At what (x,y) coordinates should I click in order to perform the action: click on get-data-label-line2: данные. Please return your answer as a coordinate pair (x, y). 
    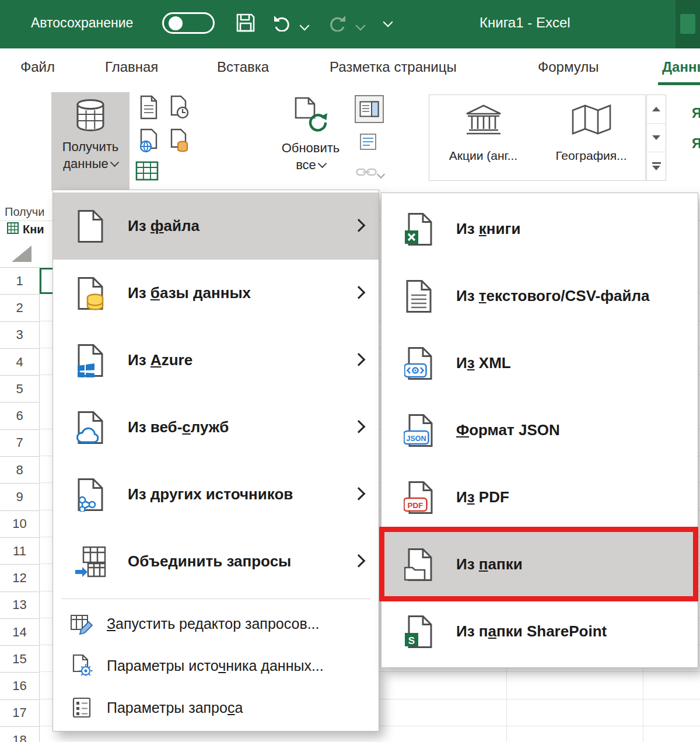
    Looking at the image, I should click on (85, 163).